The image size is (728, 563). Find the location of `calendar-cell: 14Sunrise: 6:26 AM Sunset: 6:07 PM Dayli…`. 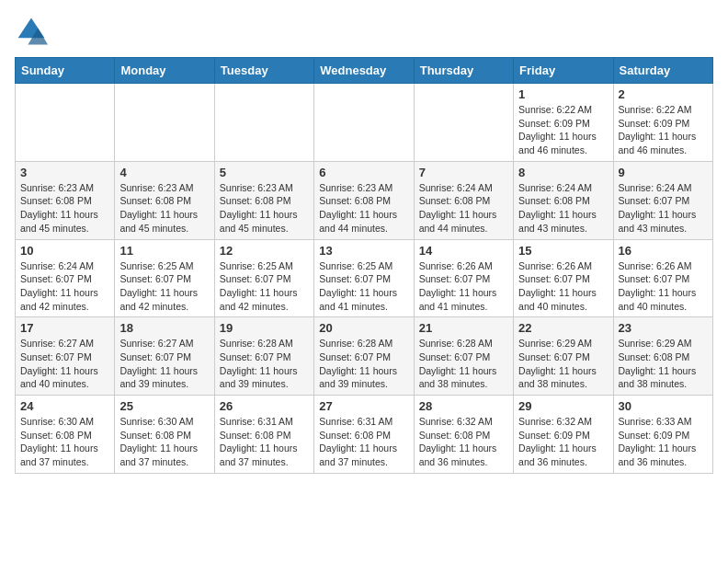

calendar-cell: 14Sunrise: 6:26 AM Sunset: 6:07 PM Dayli… is located at coordinates (463, 278).